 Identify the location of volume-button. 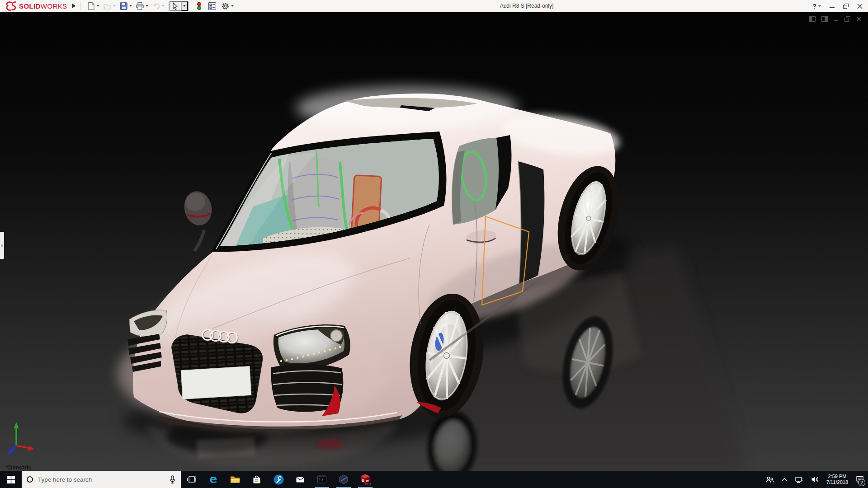
(815, 479).